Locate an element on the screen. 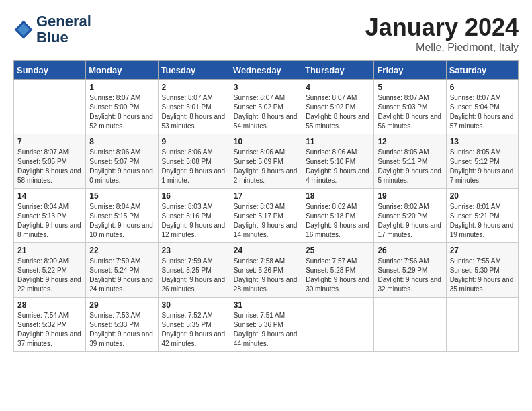  day-info: Sunrise: 7:52 AMSunset: 5:35 PMDaylight:… is located at coordinates (194, 330).